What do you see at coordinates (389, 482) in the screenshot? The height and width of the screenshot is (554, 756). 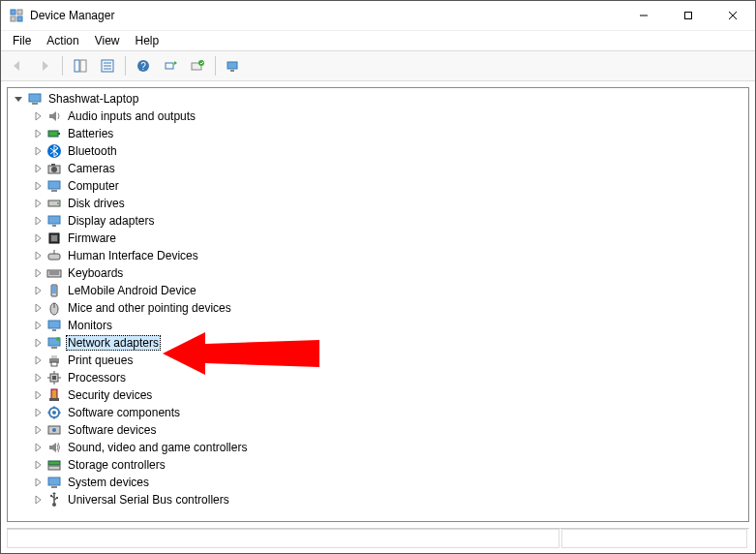 I see `tree-node: System devices` at bounding box center [389, 482].